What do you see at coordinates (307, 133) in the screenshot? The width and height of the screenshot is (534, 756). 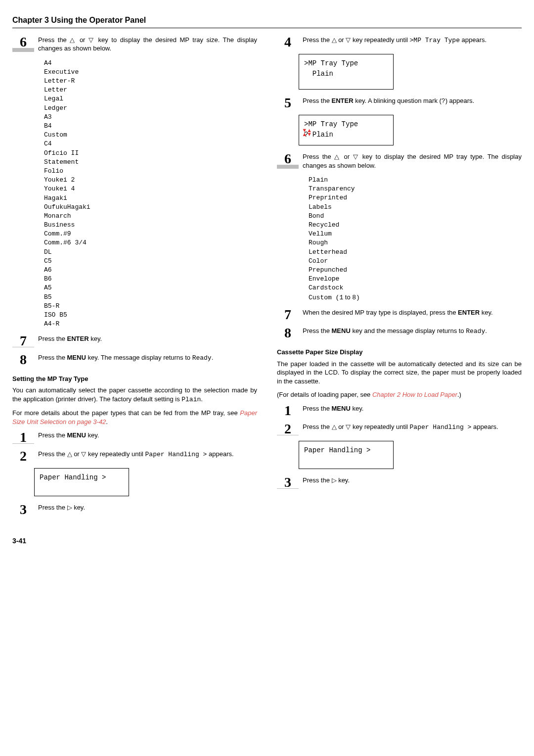 I see `blink-cursor-icon: ▾▴▴▾` at bounding box center [307, 133].